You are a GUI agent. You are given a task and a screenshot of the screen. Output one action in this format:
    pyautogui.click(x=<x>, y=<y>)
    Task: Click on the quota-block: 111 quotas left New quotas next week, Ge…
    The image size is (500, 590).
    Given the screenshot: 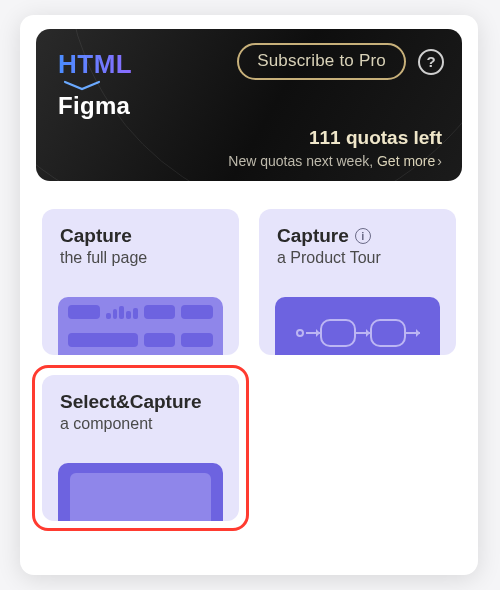 What is the action you would take?
    pyautogui.click(x=335, y=148)
    